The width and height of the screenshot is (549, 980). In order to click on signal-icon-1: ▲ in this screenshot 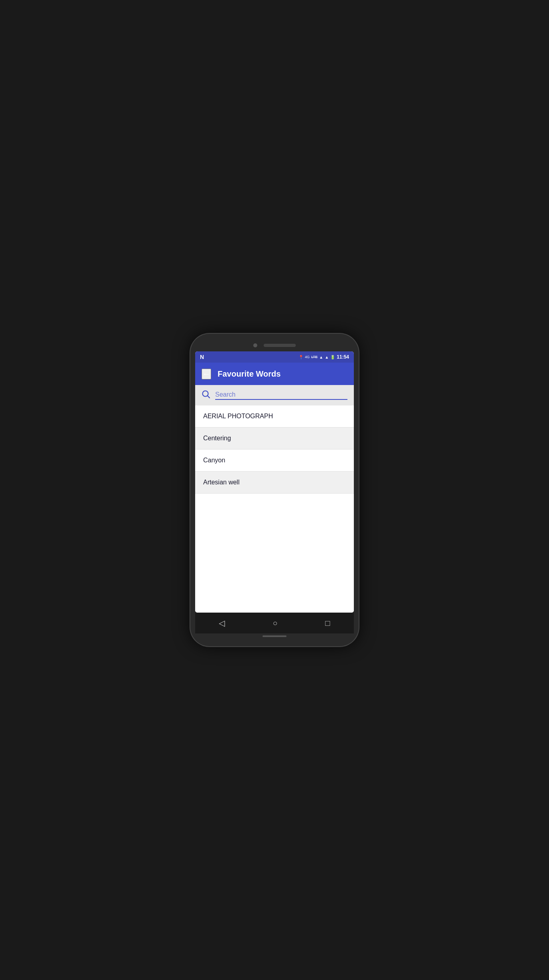, I will do `click(321, 357)`.